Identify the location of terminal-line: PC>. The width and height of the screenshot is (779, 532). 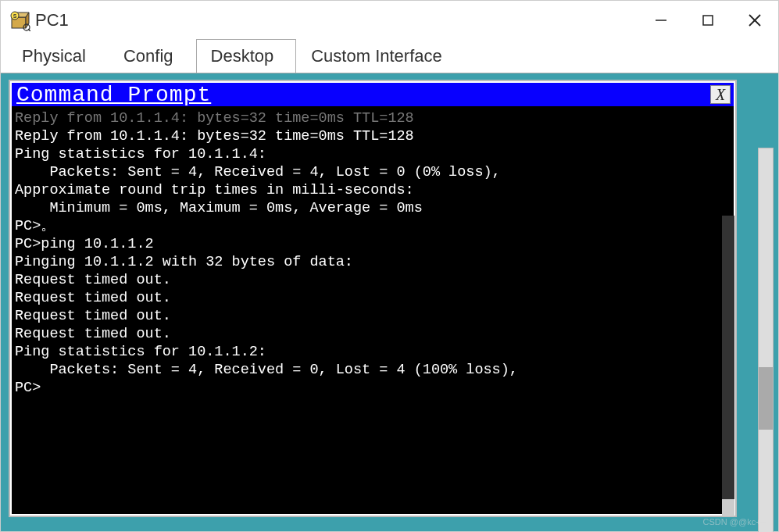
(373, 387).